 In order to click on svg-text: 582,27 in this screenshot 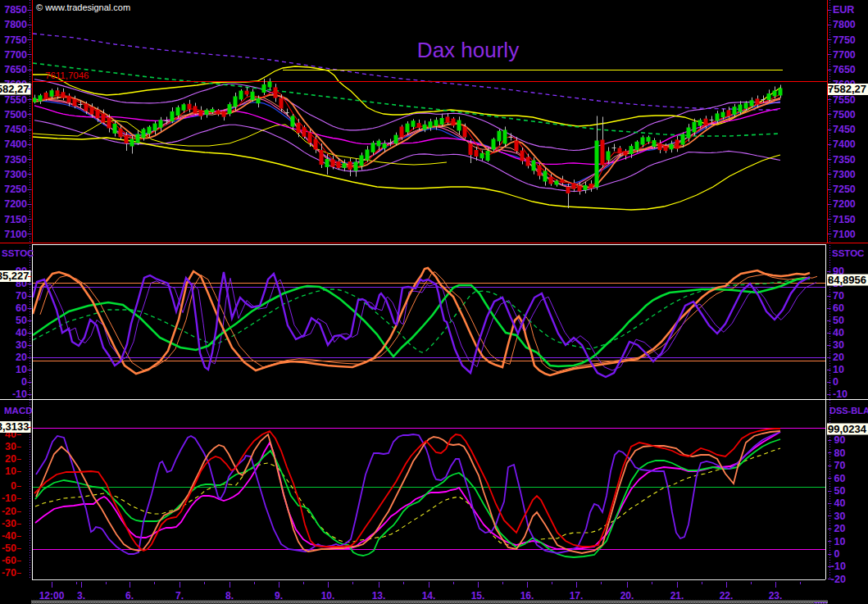, I will do `click(15, 89)`.